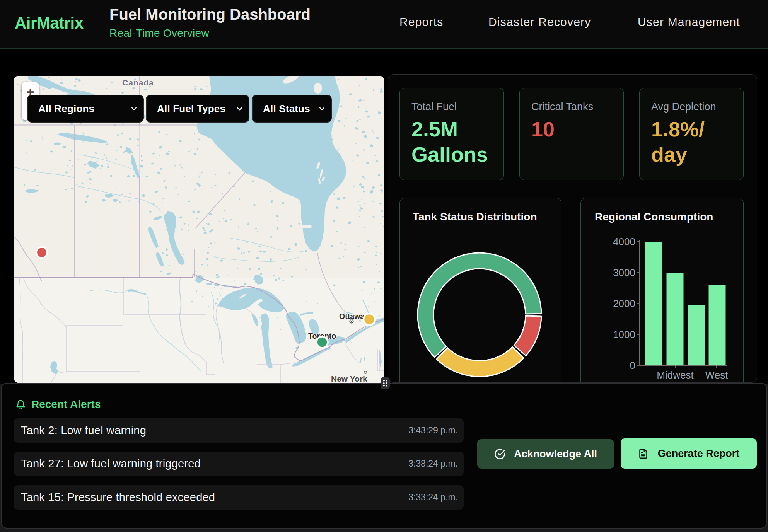  I want to click on svg-text: 0, so click(633, 365).